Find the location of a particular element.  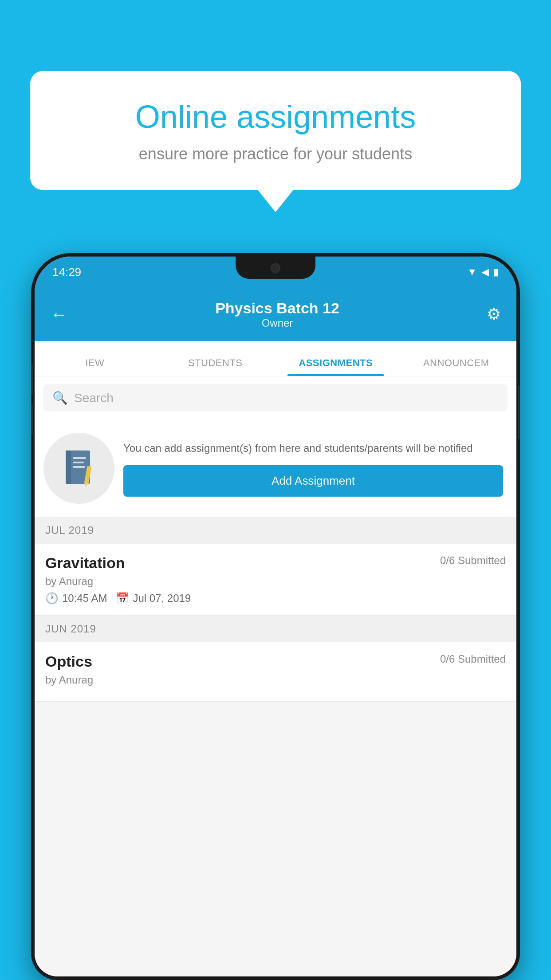

search-bar: 🔍 Search is located at coordinates (276, 398).